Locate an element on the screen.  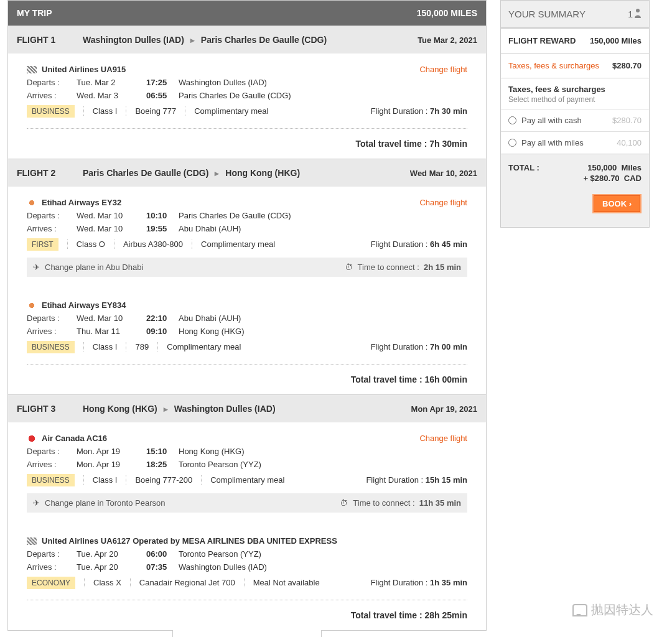
route-to: Paris Charles De Gaulle (CDG) is located at coordinates (264, 40).